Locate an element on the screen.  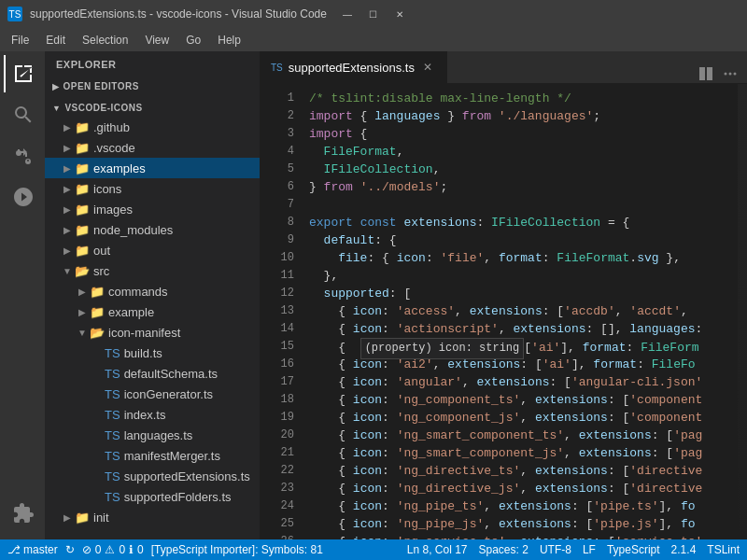
git-branch-status: ⎇ master is located at coordinates (33, 550).